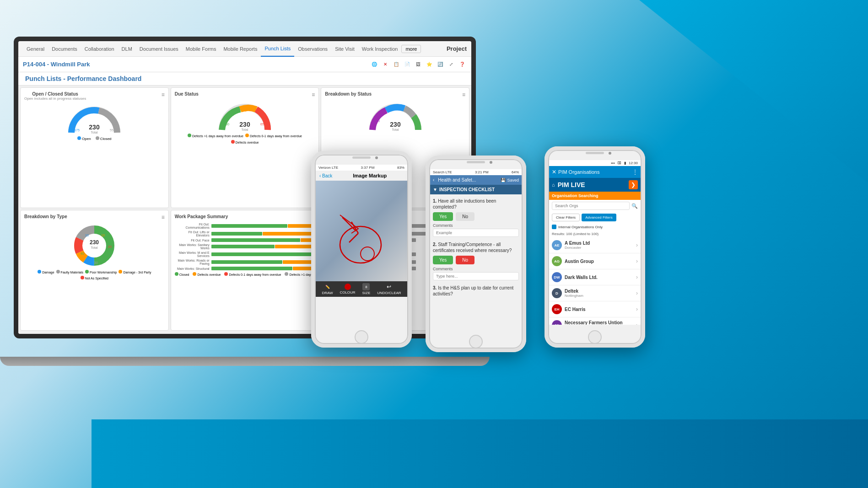  I want to click on phone1-carrier: Verizon LTE, so click(329, 167).